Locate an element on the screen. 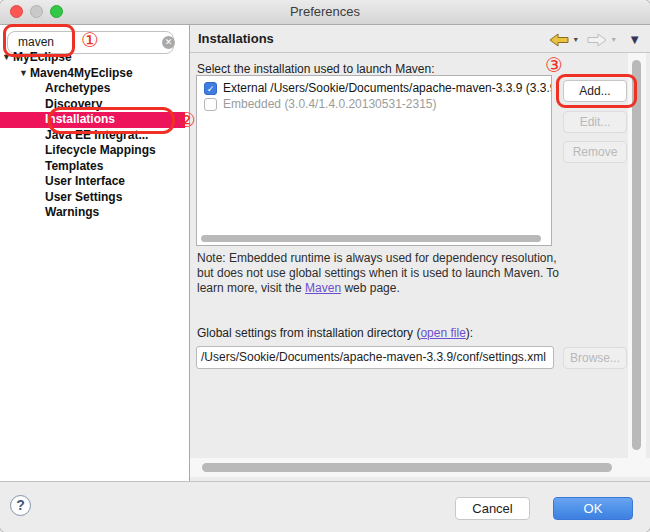 The image size is (650, 532). remove-button: Remove is located at coordinates (595, 152).